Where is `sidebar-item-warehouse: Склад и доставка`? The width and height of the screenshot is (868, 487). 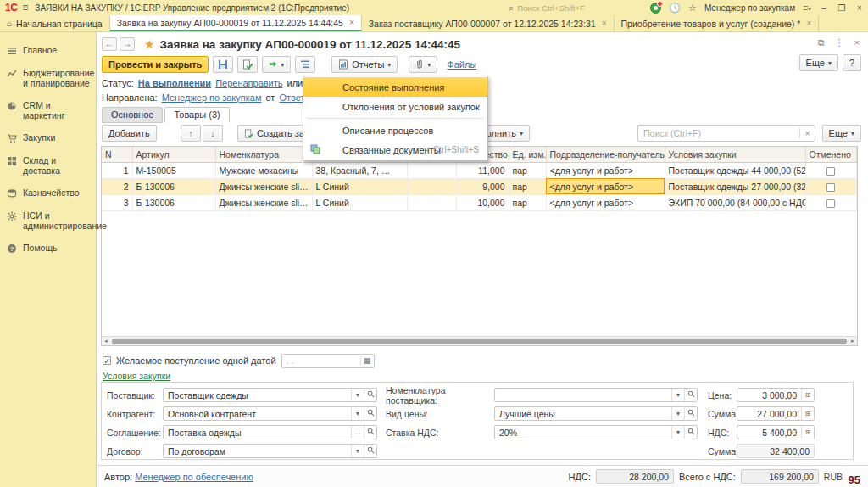 sidebar-item-warehouse: Склад и доставка is located at coordinates (47, 165).